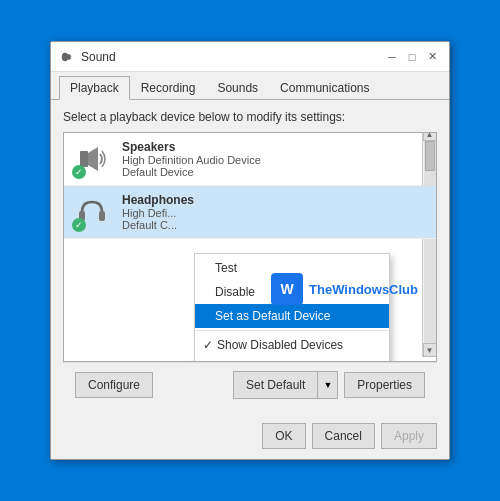 This screenshot has width=500, height=501. What do you see at coordinates (168, 88) in the screenshot?
I see `tab-recording: Recording` at bounding box center [168, 88].